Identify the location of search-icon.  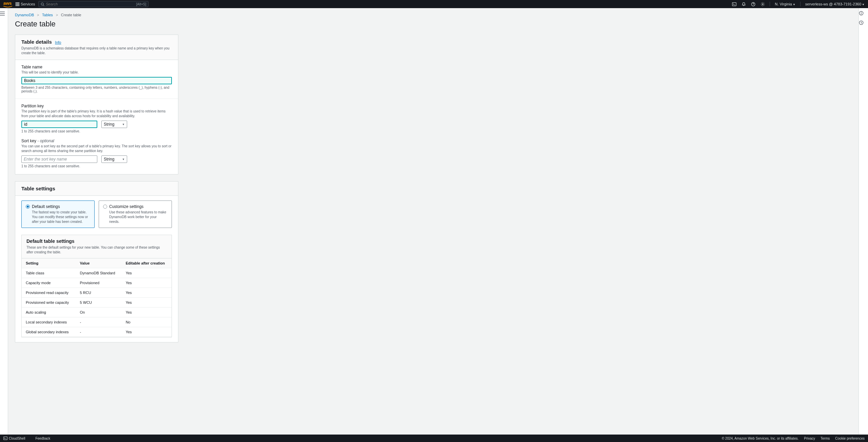
(43, 4).